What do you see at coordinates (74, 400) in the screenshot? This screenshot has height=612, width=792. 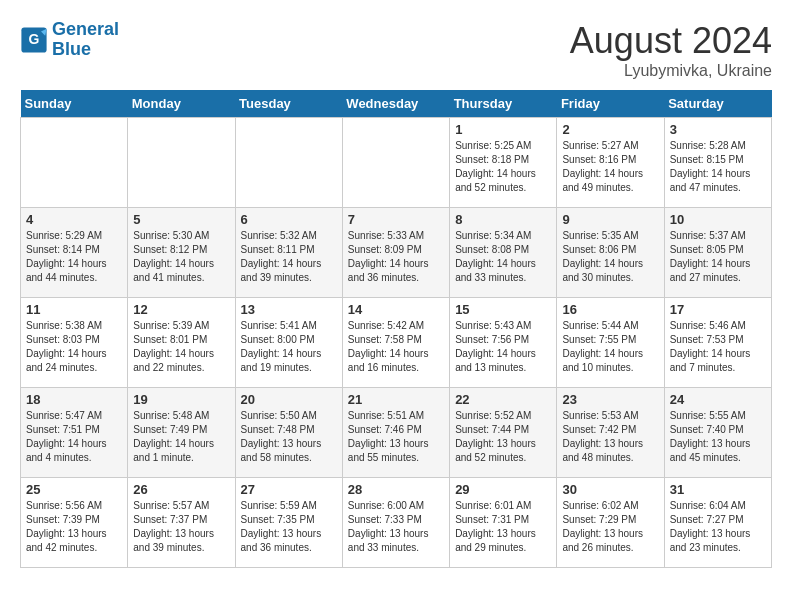 I see `day-number: 18` at bounding box center [74, 400].